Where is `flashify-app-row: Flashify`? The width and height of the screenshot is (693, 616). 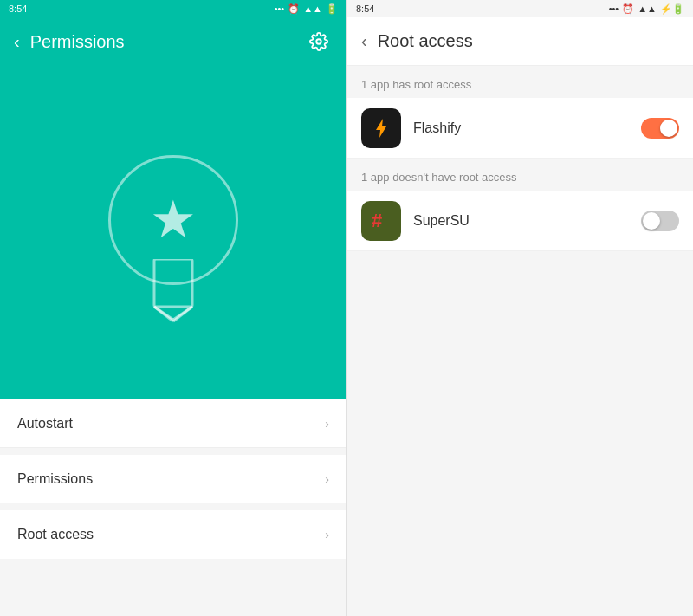
flashify-app-row: Flashify is located at coordinates (520, 128).